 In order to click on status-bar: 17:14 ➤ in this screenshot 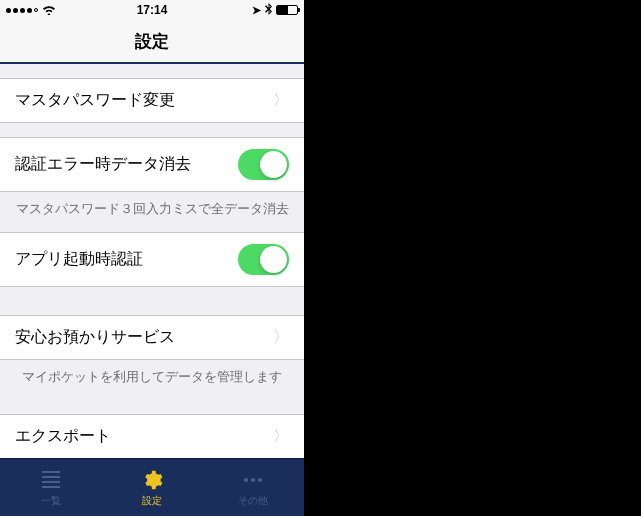, I will do `click(152, 10)`.